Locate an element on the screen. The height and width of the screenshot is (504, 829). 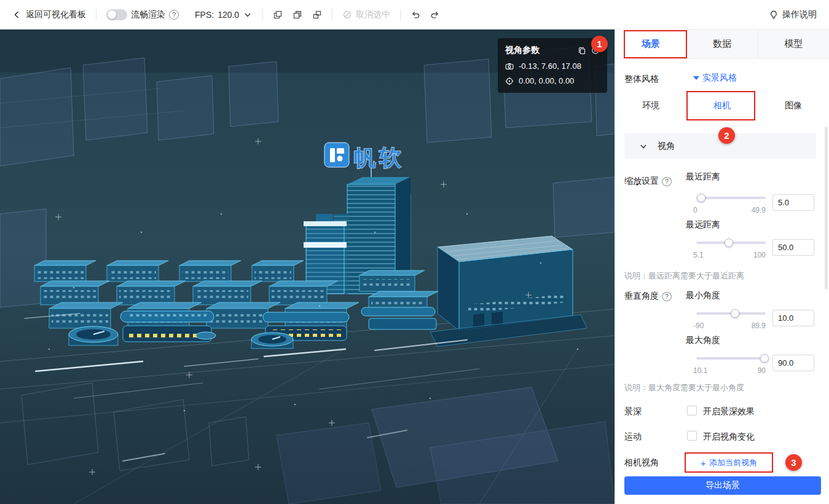
fps-value: 120.0 is located at coordinates (229, 15).